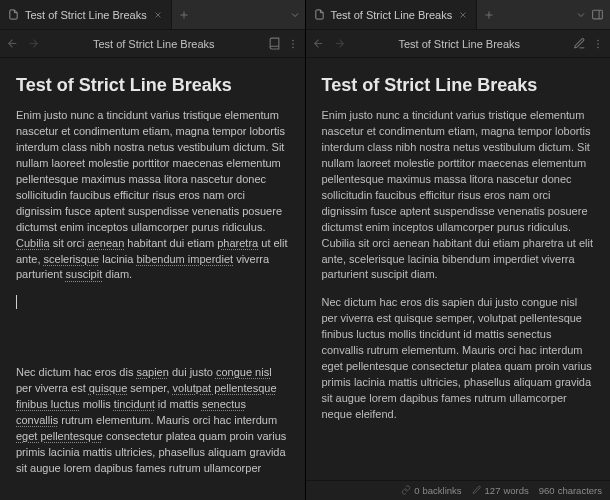 The width and height of the screenshot is (610, 500). Describe the element at coordinates (431, 491) in the screenshot. I see `backlinks-status: 0 backlinks` at that location.